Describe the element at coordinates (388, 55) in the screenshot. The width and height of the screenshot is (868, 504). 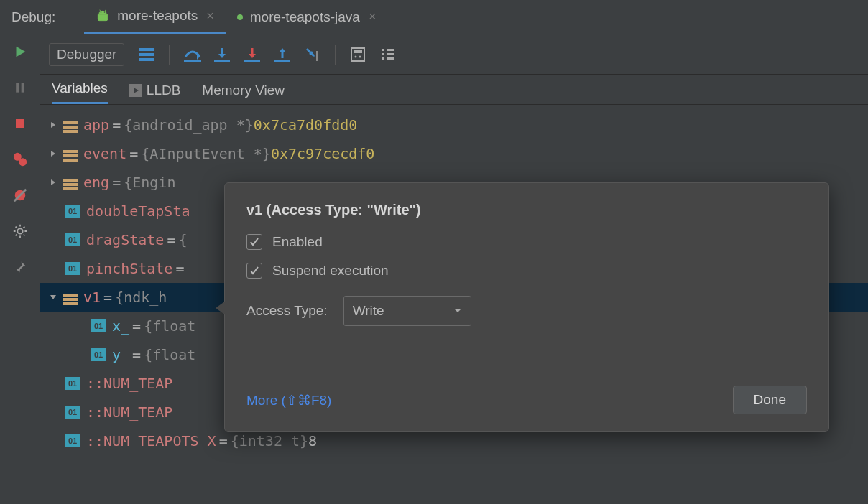
I see `trace-icon` at that location.